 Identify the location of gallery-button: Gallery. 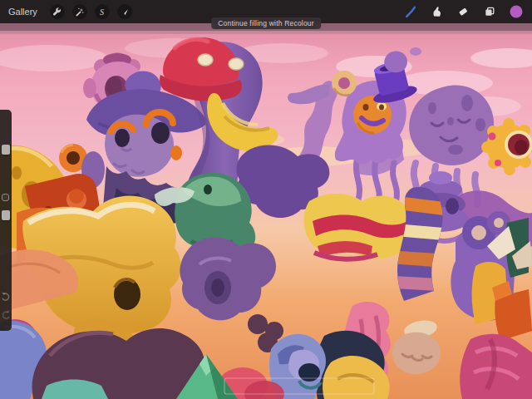
(25, 12).